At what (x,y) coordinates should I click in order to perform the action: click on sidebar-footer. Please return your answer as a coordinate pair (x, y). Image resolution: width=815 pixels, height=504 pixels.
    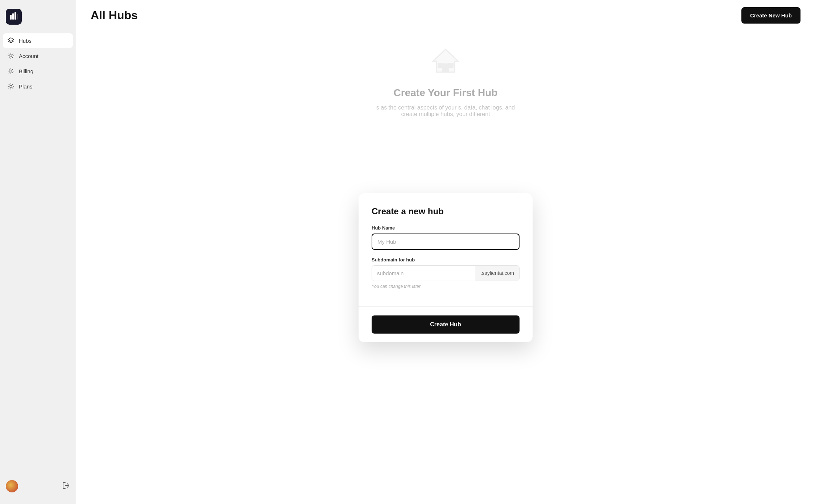
    Looking at the image, I should click on (38, 486).